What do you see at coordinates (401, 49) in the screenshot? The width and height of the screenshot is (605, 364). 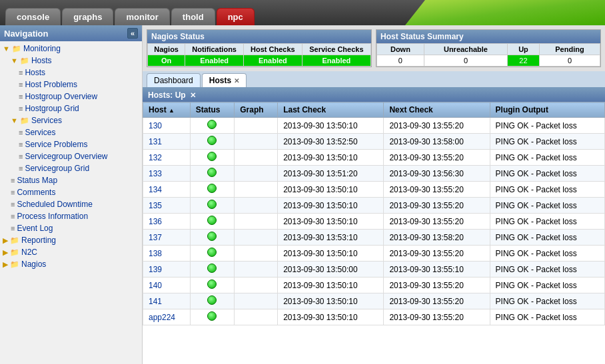 I see `host-status-header-down: Down` at bounding box center [401, 49].